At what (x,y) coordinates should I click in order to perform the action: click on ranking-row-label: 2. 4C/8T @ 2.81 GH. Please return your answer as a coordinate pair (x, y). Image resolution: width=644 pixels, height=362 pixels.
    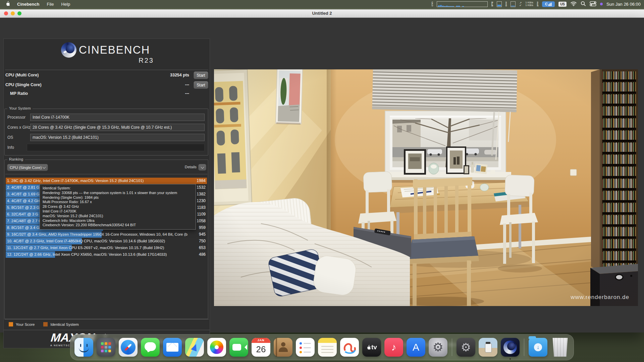
    Looking at the image, I should click on (97, 188).